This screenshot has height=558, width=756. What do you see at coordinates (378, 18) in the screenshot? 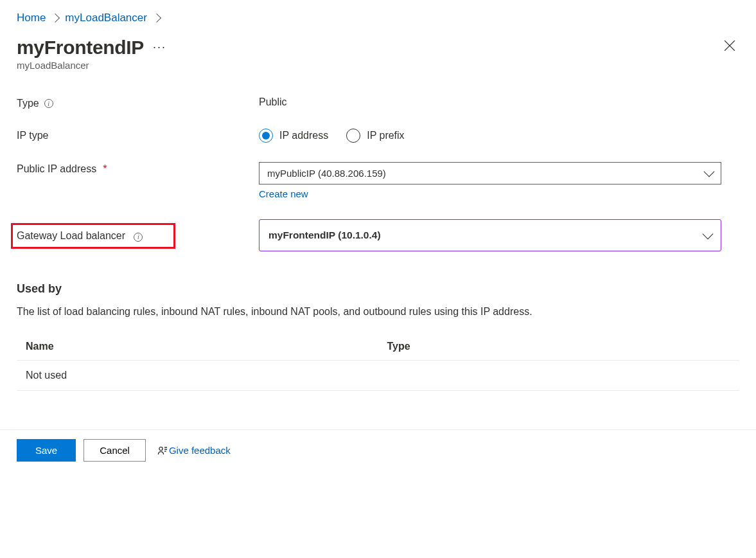
I see `breadcrumb: Home myLoadBalancer` at bounding box center [378, 18].